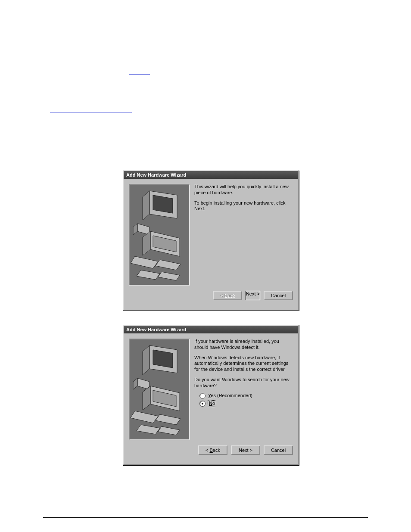  I want to click on detect-question: Do you want Windows to search for your n…, so click(244, 383).